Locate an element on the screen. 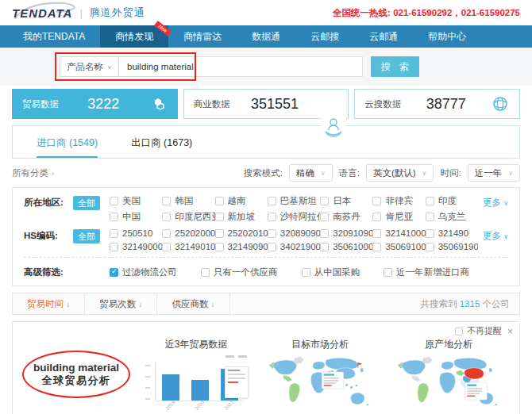 This screenshot has height=414, width=532. stat-cloud-search-data: 云搜数据 38777 is located at coordinates (437, 104).